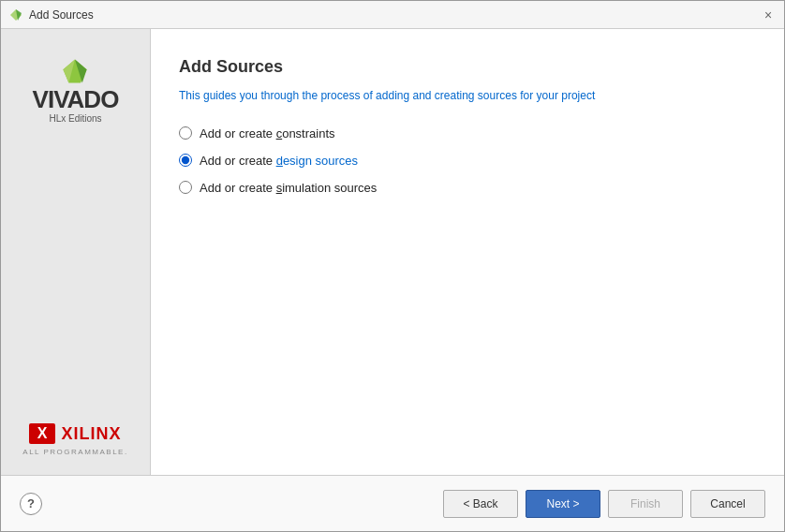 The width and height of the screenshot is (785, 532). Describe the element at coordinates (76, 90) in the screenshot. I see `vivado-logo: VIVADO HLx Editions` at that location.